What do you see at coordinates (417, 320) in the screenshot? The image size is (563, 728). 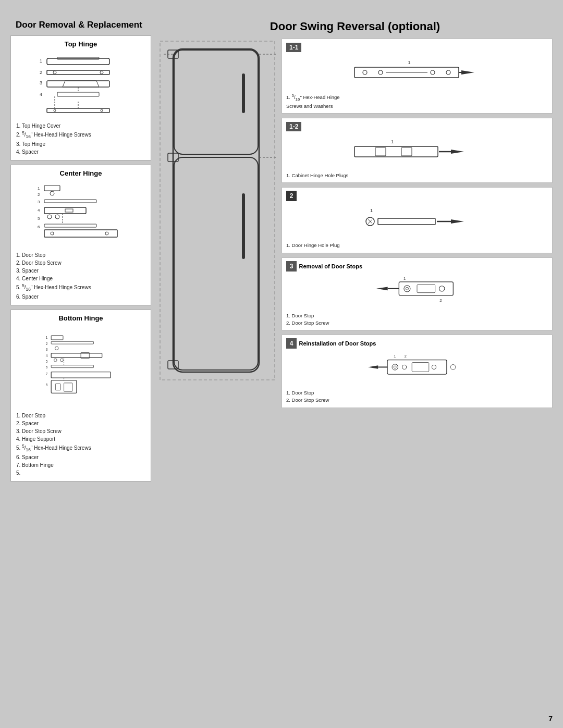 I see `step-3-caption: 1. Door Stop2. Door Stop Screw` at bounding box center [417, 320].